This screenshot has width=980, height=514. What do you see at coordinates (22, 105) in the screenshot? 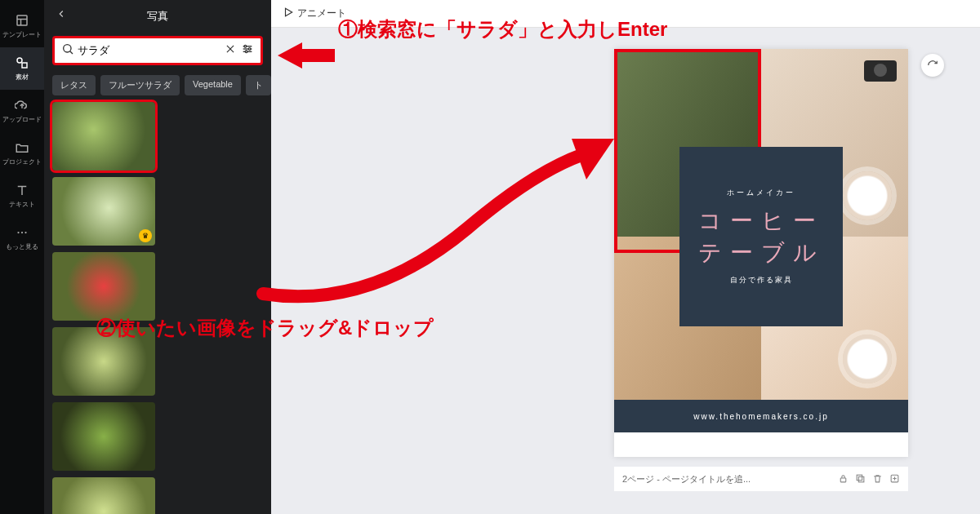
I see `upload-icon` at bounding box center [22, 105].